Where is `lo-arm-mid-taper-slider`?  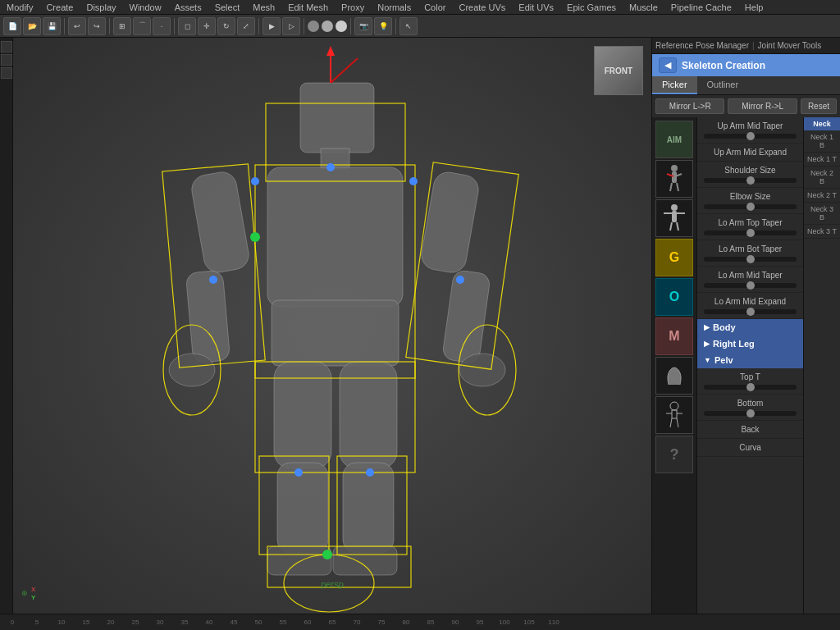
lo-arm-mid-taper-slider is located at coordinates (750, 285).